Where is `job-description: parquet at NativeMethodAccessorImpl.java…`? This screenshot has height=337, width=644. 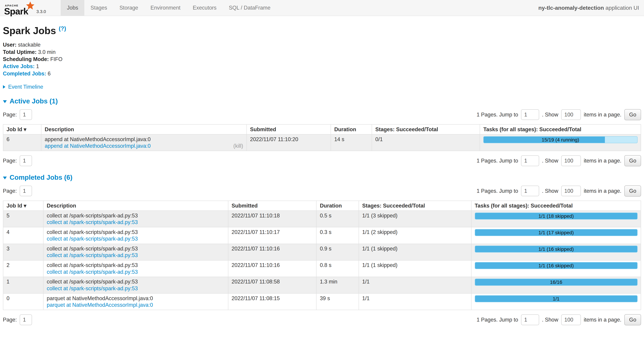 job-description: parquet at NativeMethodAccessorImpl.java… is located at coordinates (136, 298).